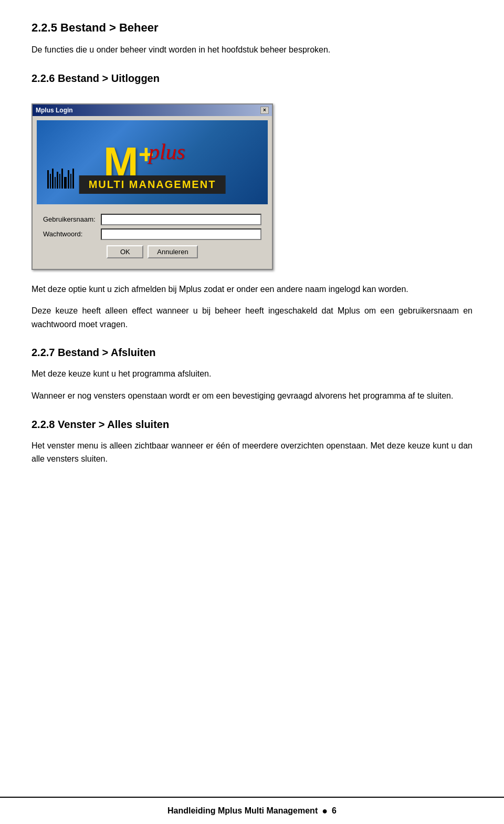  I want to click on para-225-1: De functies die u onder beheer vindt wor…, so click(252, 50).